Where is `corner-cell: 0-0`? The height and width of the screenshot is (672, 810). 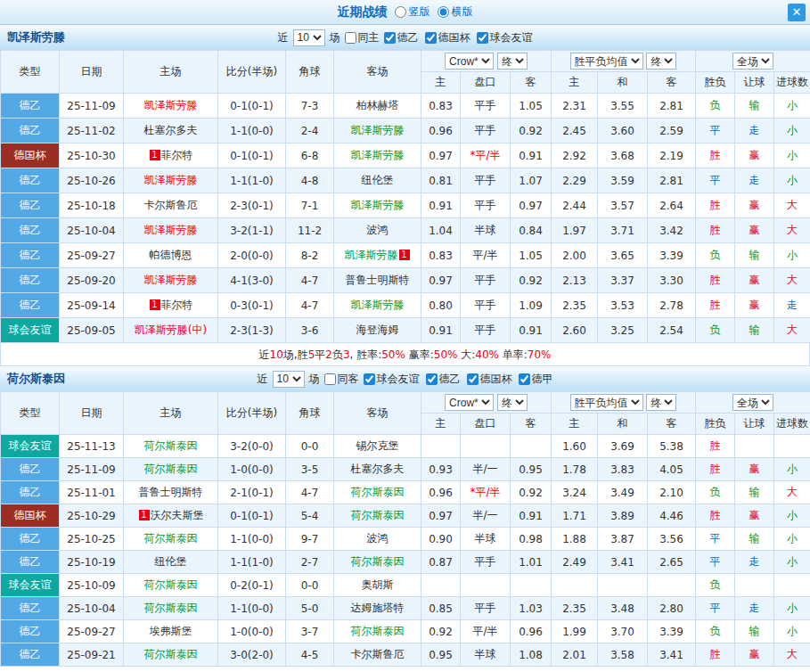
corner-cell: 0-0 is located at coordinates (310, 447).